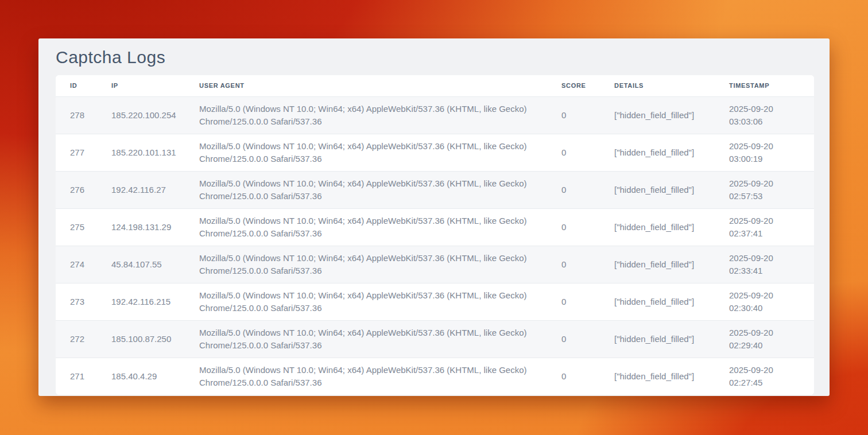 Image resolution: width=868 pixels, height=435 pixels. I want to click on table-header-row: ID IP USER AGENT SCORE DETAILS TIMESTAMP, so click(435, 86).